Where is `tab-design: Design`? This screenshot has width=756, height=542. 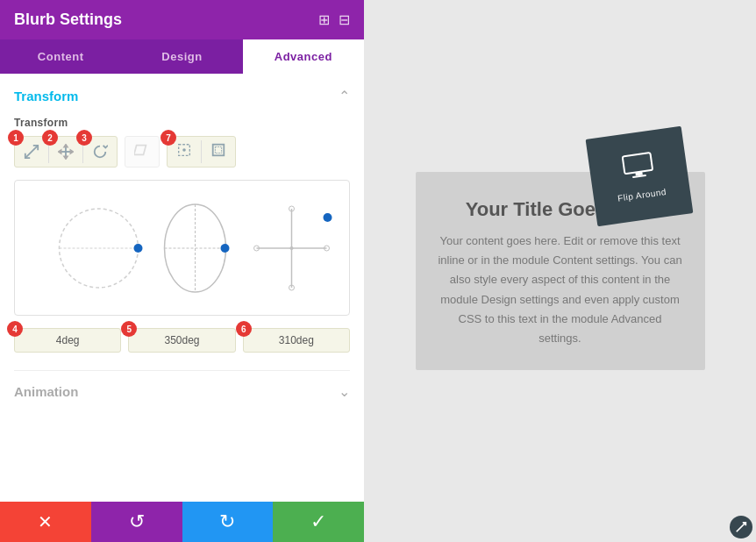 tab-design: Design is located at coordinates (182, 56).